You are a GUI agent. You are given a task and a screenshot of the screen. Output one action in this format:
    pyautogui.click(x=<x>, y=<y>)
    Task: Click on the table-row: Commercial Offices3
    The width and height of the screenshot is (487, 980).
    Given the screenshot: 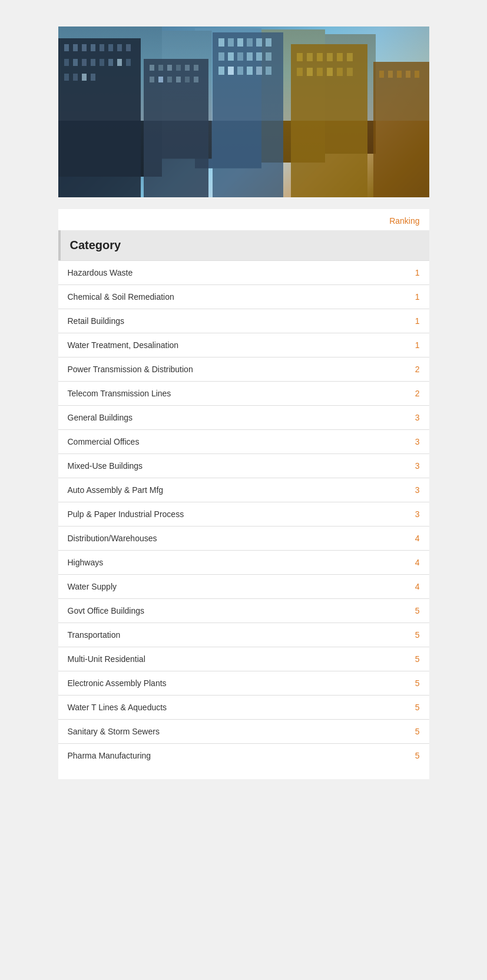 What is the action you would take?
    pyautogui.click(x=244, y=442)
    